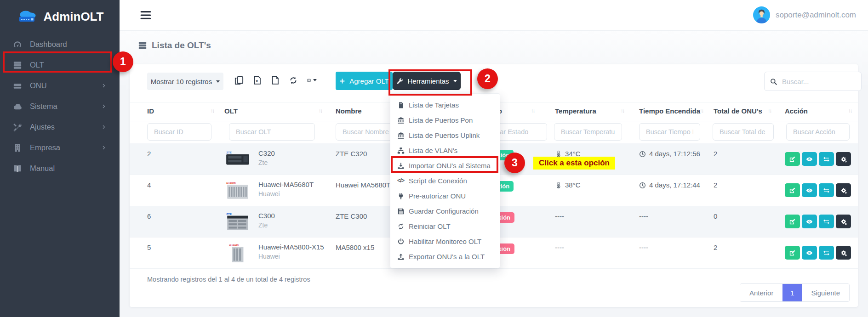 This screenshot has width=868, height=317. Describe the element at coordinates (813, 81) in the screenshot. I see `table-search` at that location.